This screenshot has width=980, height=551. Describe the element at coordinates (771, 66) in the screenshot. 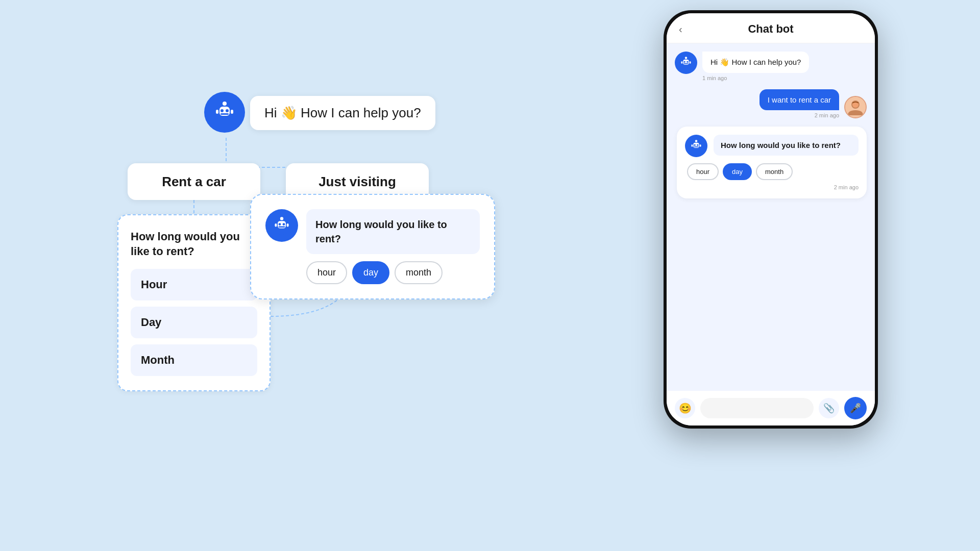

I see `bot-message-1: Hi 👋 How I can help you? 1 min ago` at that location.